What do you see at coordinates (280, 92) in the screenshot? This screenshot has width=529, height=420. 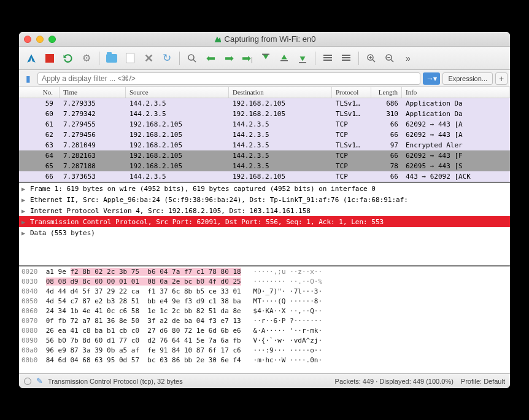 I see `col-header-destination: Destination` at bounding box center [280, 92].